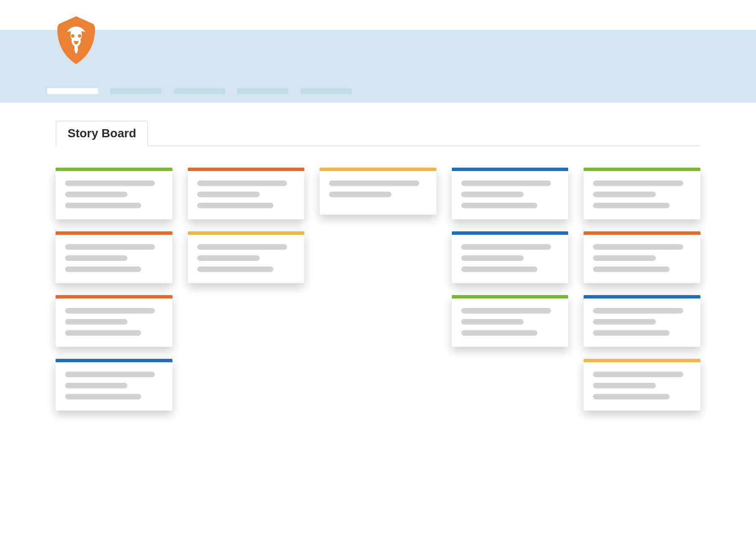  I want to click on tab-label: Story Board, so click(102, 133).